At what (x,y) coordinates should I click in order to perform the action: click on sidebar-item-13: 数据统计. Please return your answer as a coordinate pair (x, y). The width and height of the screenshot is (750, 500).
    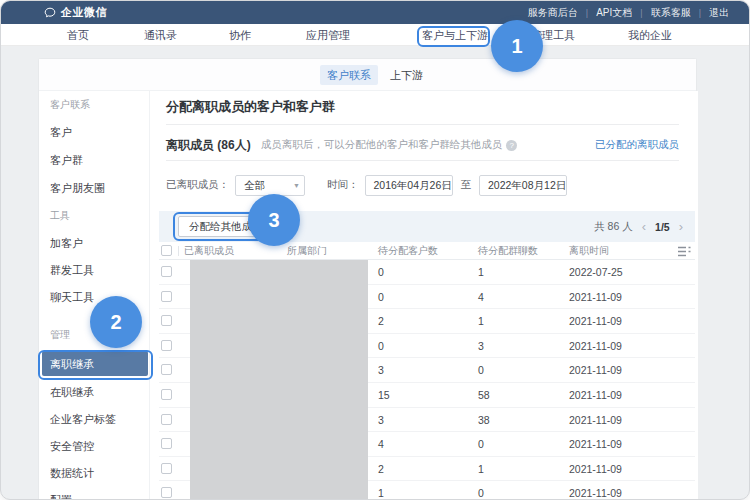
    Looking at the image, I should click on (72, 473).